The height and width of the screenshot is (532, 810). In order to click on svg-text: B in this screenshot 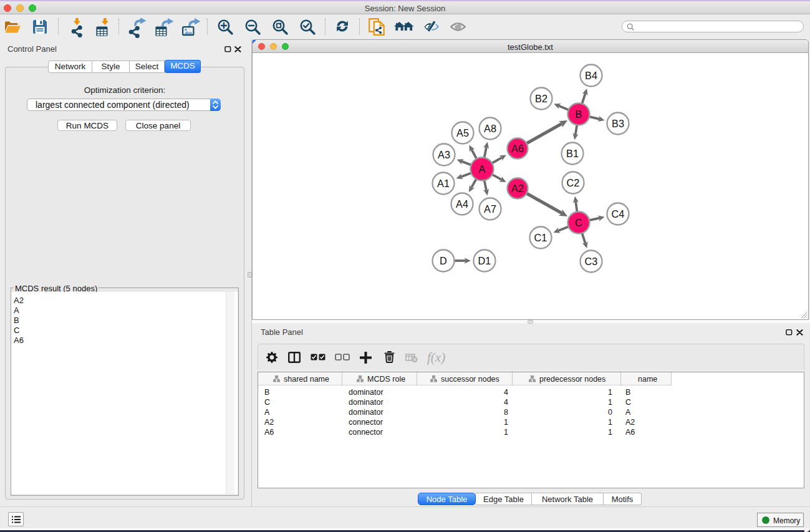, I will do `click(579, 114)`.